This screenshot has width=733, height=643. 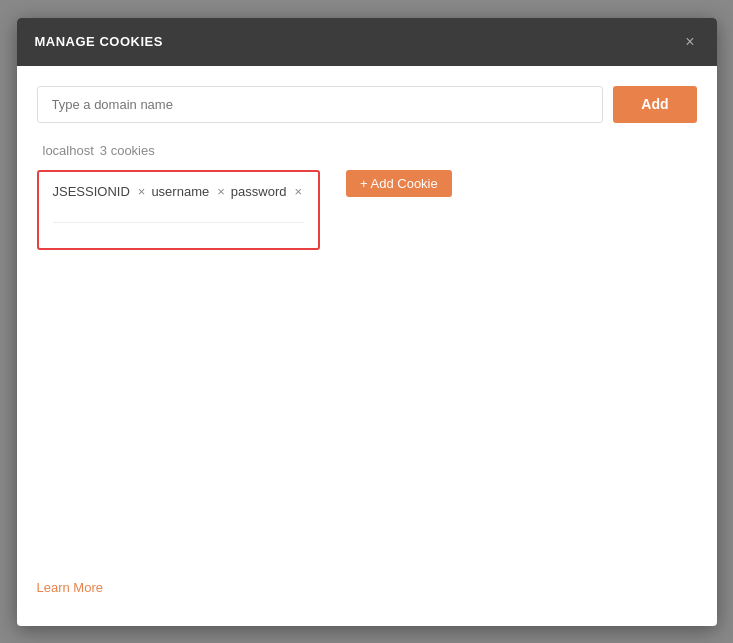 What do you see at coordinates (221, 192) in the screenshot?
I see `cookie-remove-username: ×` at bounding box center [221, 192].